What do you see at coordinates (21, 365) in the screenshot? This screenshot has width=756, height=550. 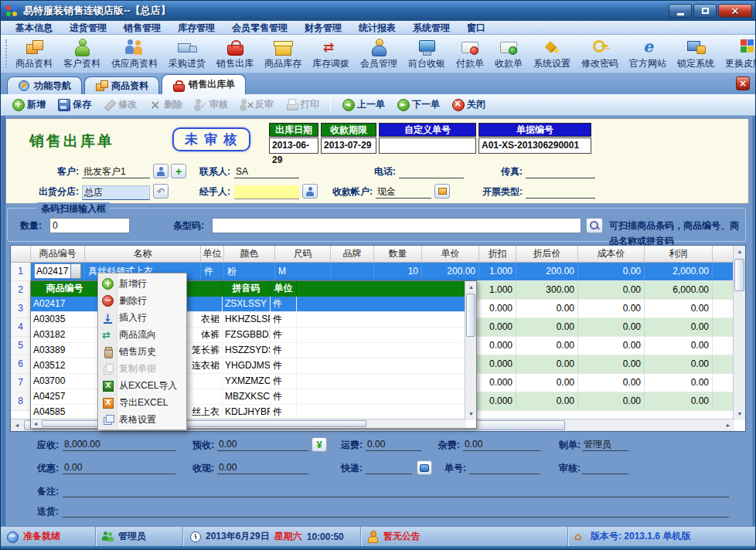 I see `row-number: 6` at bounding box center [21, 365].